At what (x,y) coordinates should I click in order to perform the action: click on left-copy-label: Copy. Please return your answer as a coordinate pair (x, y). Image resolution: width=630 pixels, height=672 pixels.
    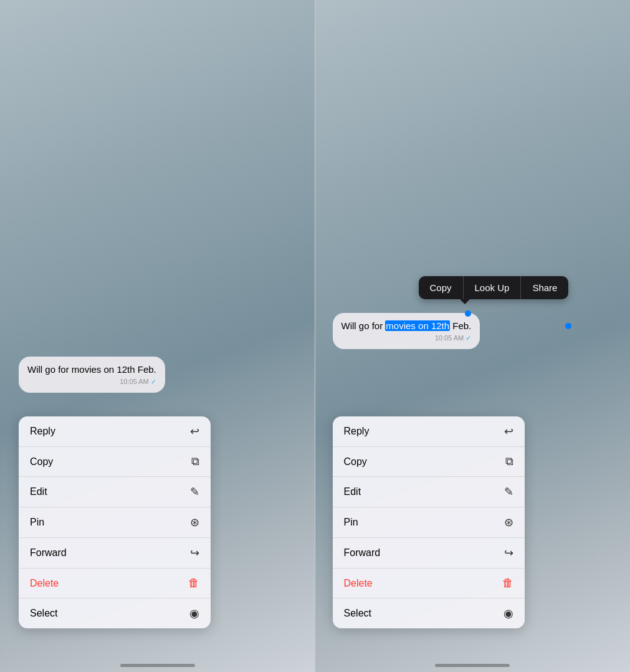
    Looking at the image, I should click on (41, 462).